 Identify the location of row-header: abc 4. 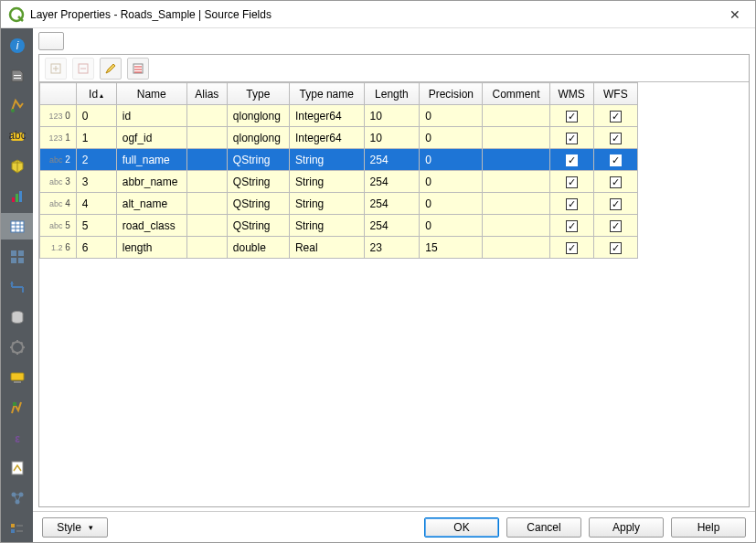
(59, 204).